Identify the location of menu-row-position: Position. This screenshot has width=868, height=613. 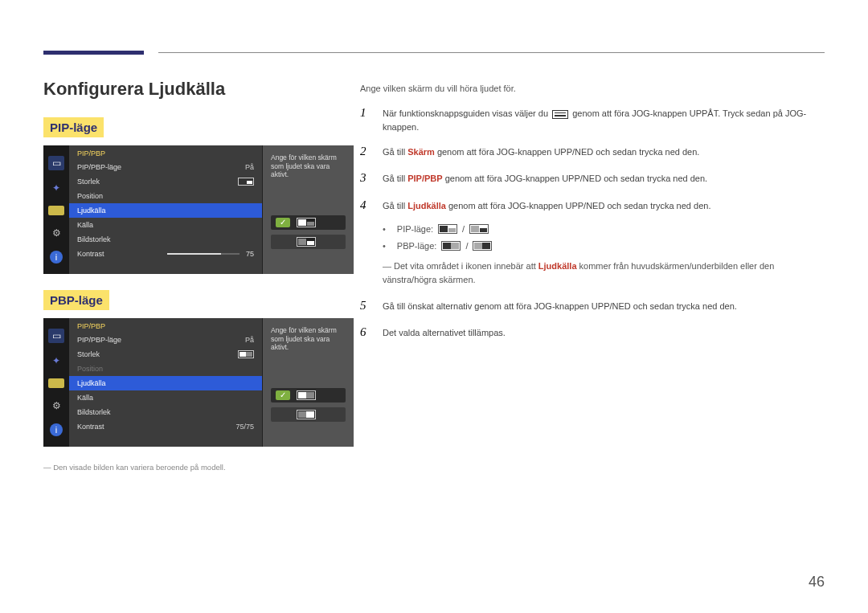
(166, 196).